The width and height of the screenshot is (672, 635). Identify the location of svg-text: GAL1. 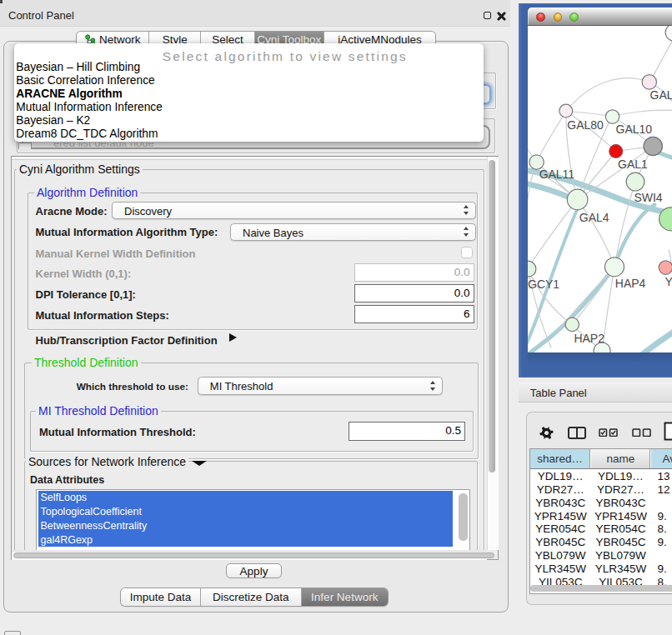
(633, 164).